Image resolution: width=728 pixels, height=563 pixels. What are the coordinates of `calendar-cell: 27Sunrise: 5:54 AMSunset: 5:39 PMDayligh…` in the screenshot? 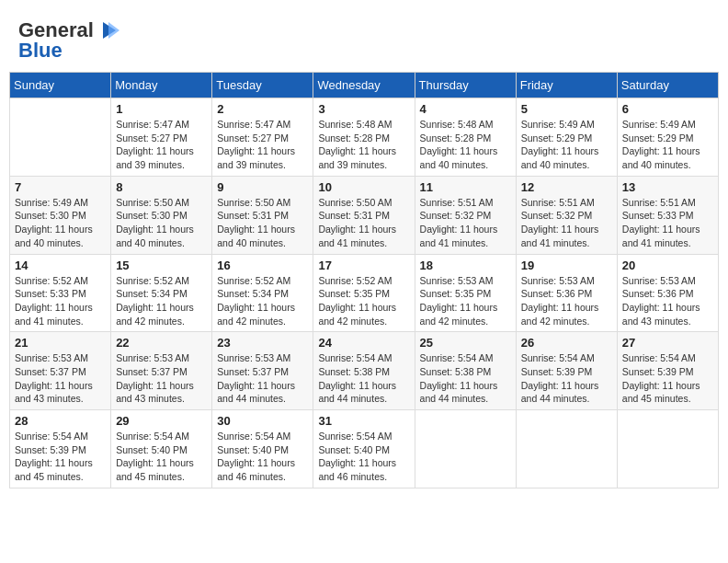 It's located at (667, 372).